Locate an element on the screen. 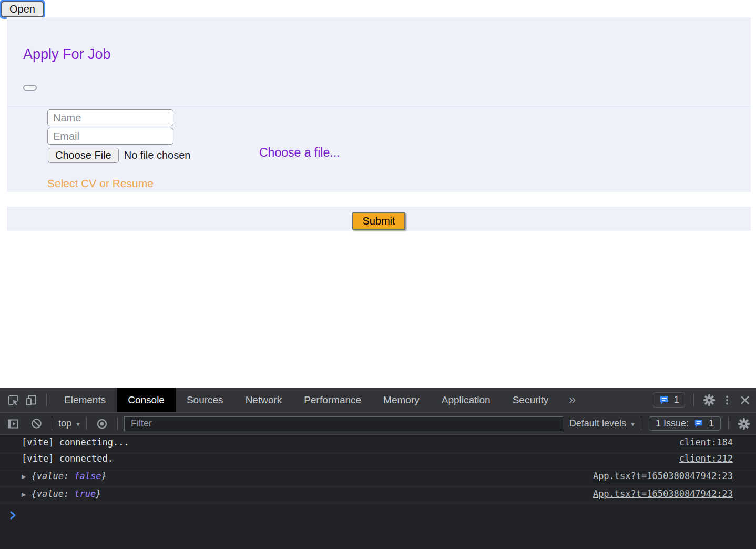  device-toolbar-icon is located at coordinates (31, 400).